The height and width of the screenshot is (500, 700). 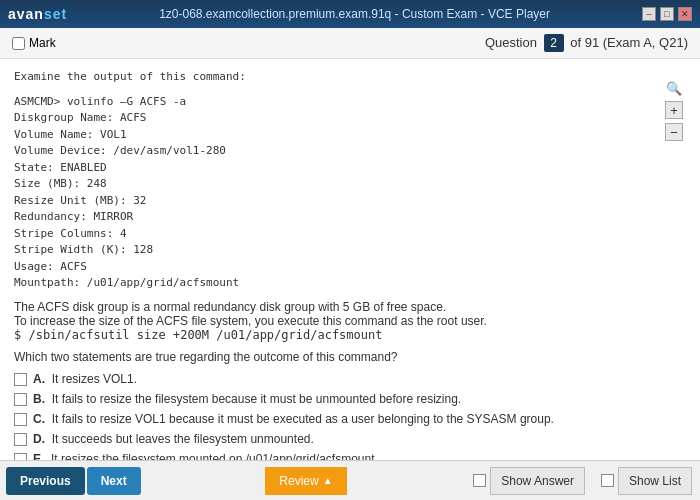 I want to click on logo-part1: avan, so click(x=26, y=14).